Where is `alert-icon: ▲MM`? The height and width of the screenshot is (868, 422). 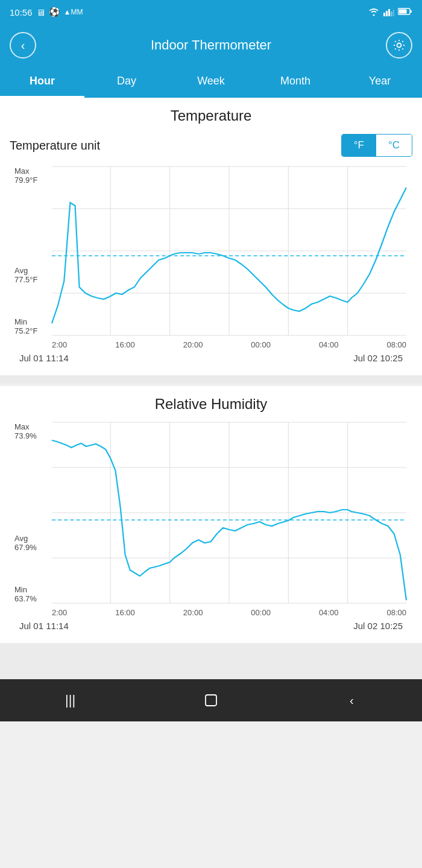
alert-icon: ▲MM is located at coordinates (74, 12).